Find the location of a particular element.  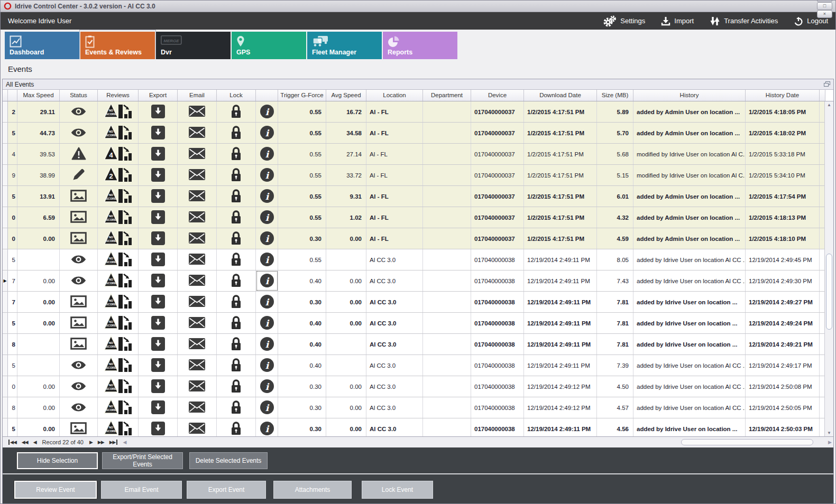

table-row: 70.00NOSCOREi0.300.00Al CC 3.00170400000… is located at coordinates (418, 302).